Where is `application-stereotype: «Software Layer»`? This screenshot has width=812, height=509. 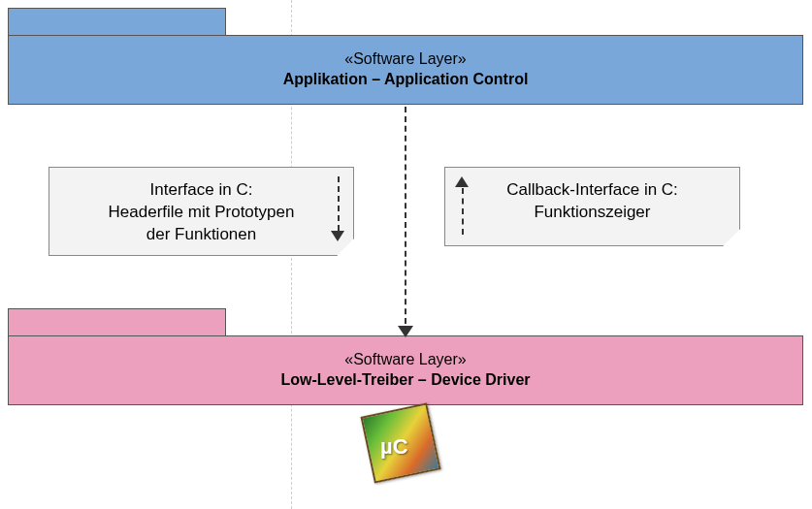
application-stereotype: «Software Layer» is located at coordinates (406, 60).